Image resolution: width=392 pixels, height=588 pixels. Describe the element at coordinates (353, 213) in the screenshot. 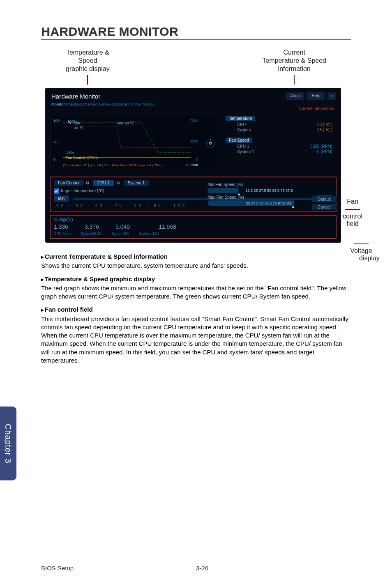

I see `anno-fan-field: Fan control field` at that location.